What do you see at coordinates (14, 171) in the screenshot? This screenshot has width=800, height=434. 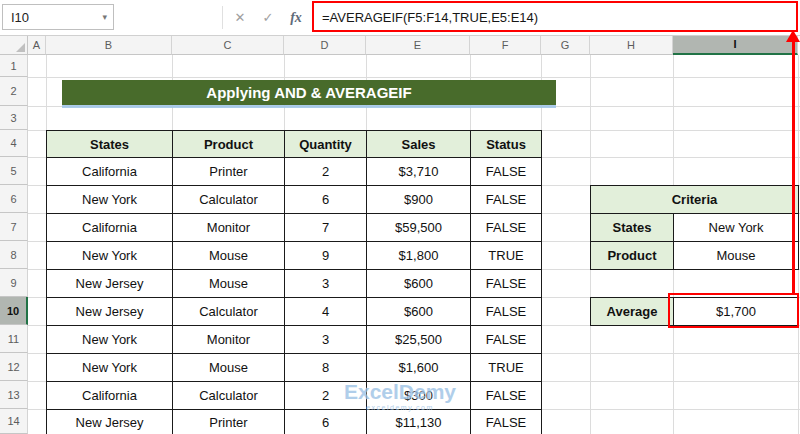 I see `row-header-5: 5` at bounding box center [14, 171].